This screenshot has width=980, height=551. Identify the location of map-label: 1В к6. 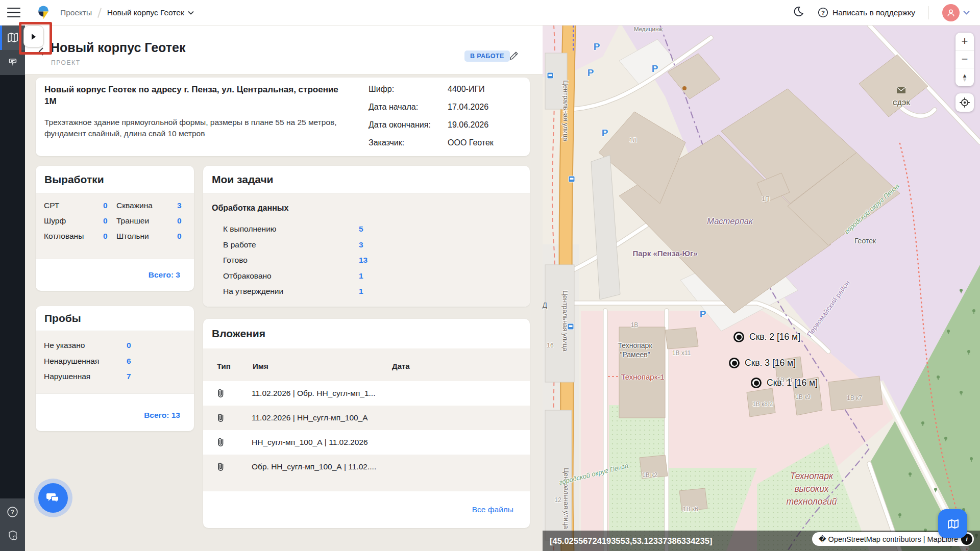
(691, 509).